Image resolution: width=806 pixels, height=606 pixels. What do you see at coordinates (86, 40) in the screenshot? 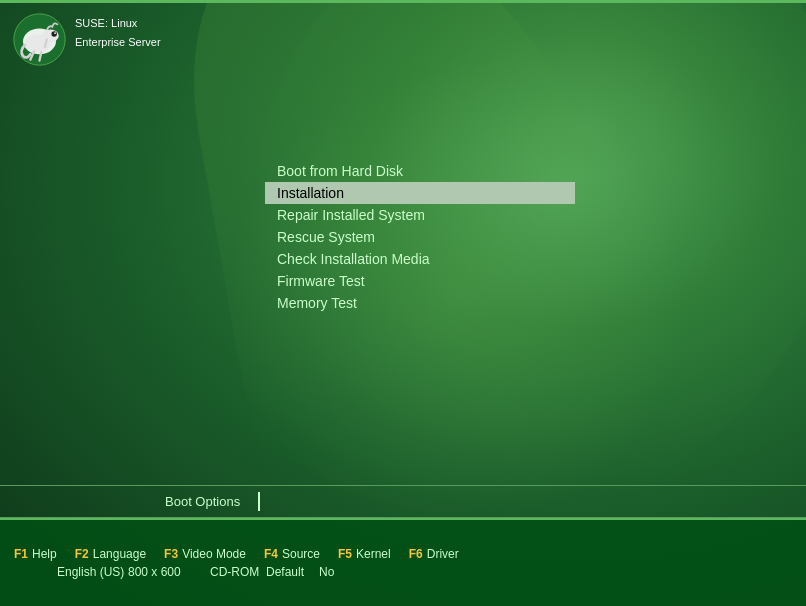
I see `logo-area: SUSE: Linux Enterprise Server` at bounding box center [86, 40].